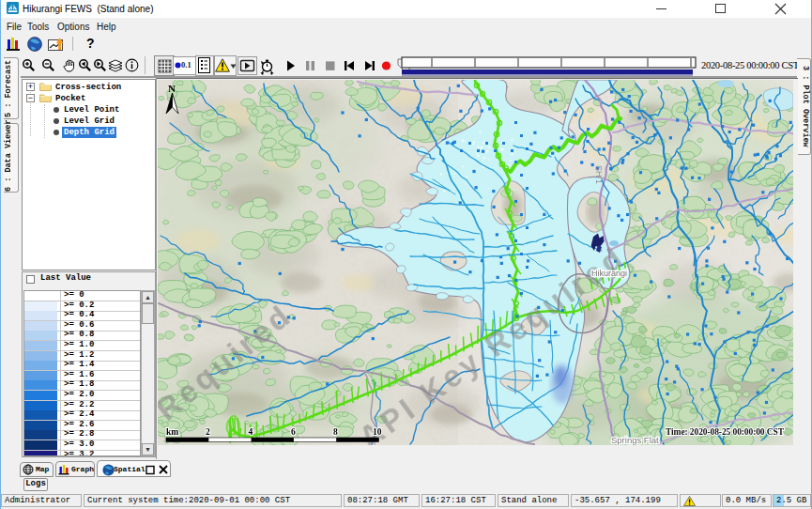  Describe the element at coordinates (725, 432) in the screenshot. I see `svg-text: Time: 2020-08-25 00:00:00 CST` at that location.